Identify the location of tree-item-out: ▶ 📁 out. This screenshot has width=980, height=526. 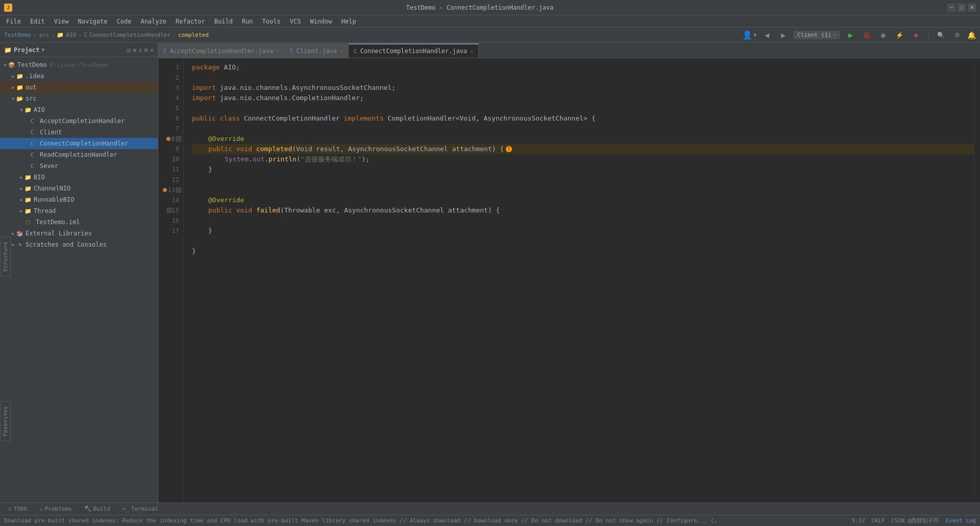
(79, 87).